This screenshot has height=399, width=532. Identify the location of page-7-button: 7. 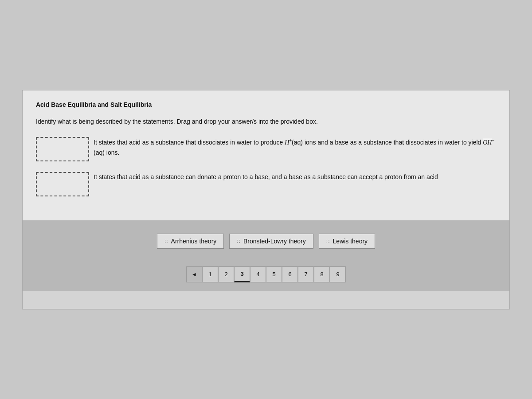
(306, 274).